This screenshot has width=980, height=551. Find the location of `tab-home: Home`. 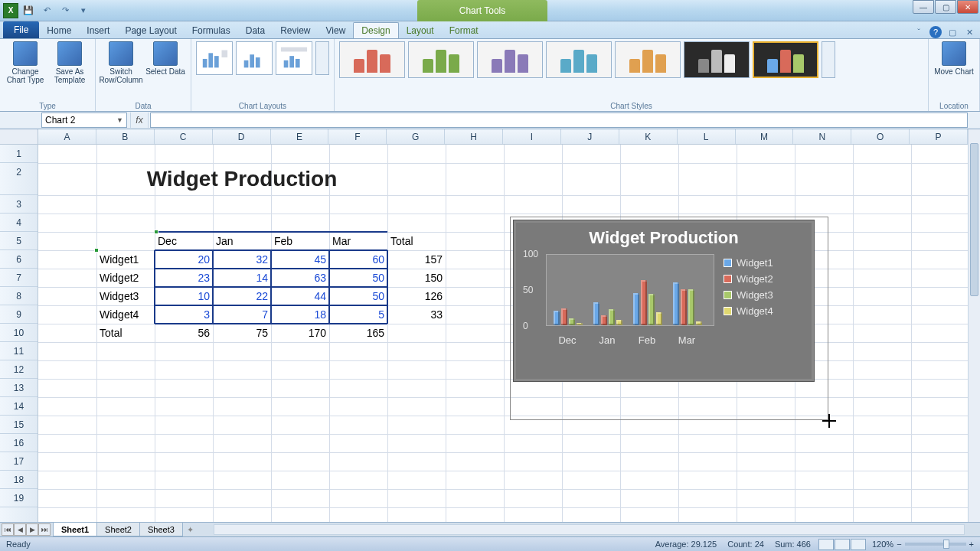

tab-home: Home is located at coordinates (59, 31).